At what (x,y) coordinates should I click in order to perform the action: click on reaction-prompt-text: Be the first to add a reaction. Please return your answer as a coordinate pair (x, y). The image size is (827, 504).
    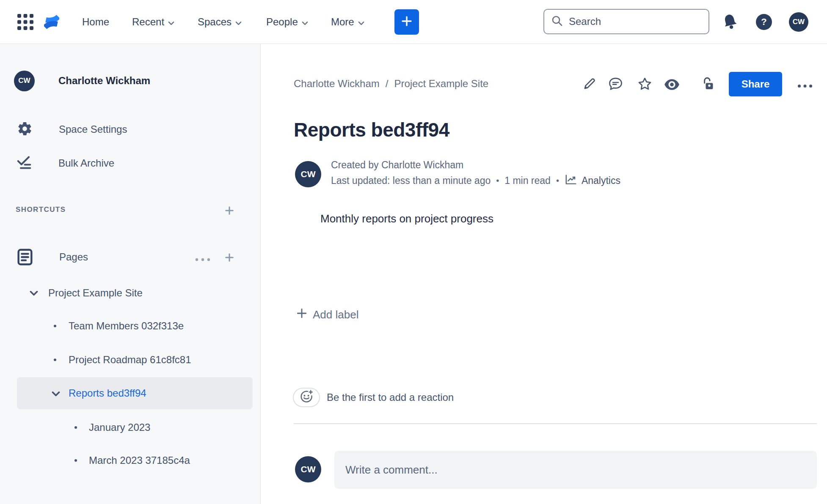
    Looking at the image, I should click on (390, 397).